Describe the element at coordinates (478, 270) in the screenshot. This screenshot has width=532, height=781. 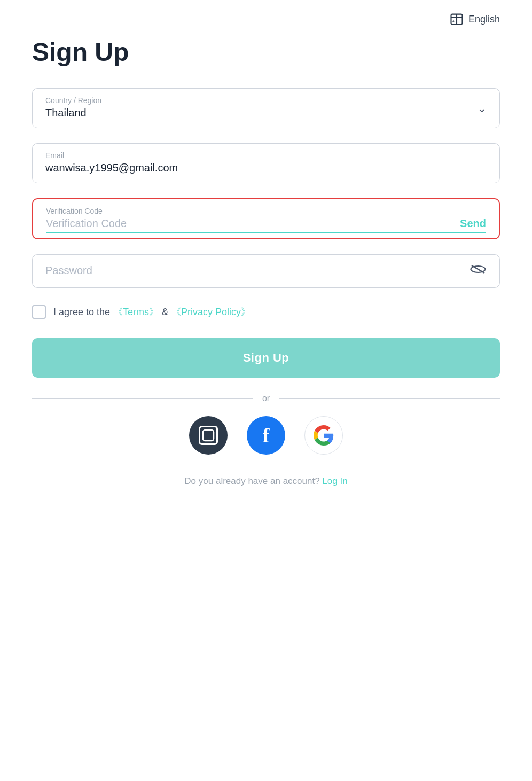
I see `eye-hidden-icon` at that location.